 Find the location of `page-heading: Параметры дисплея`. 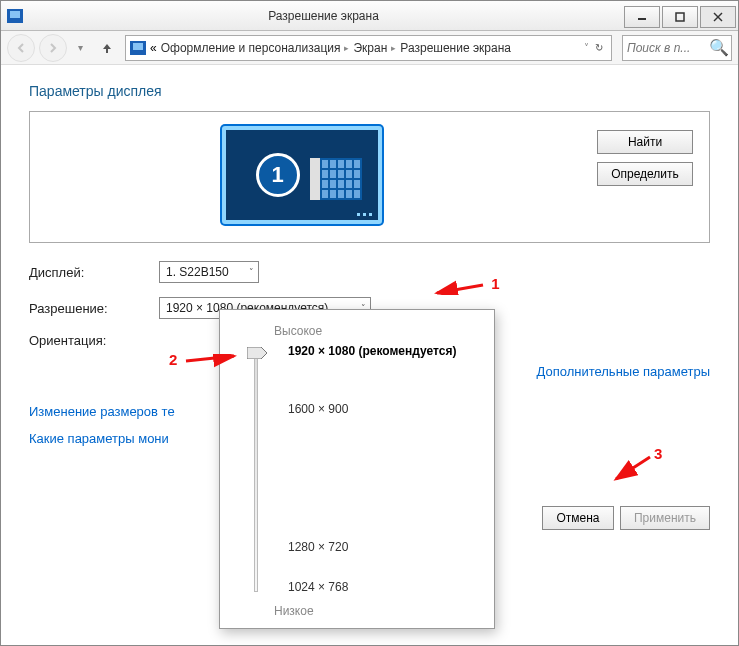

page-heading: Параметры дисплея is located at coordinates (370, 91).